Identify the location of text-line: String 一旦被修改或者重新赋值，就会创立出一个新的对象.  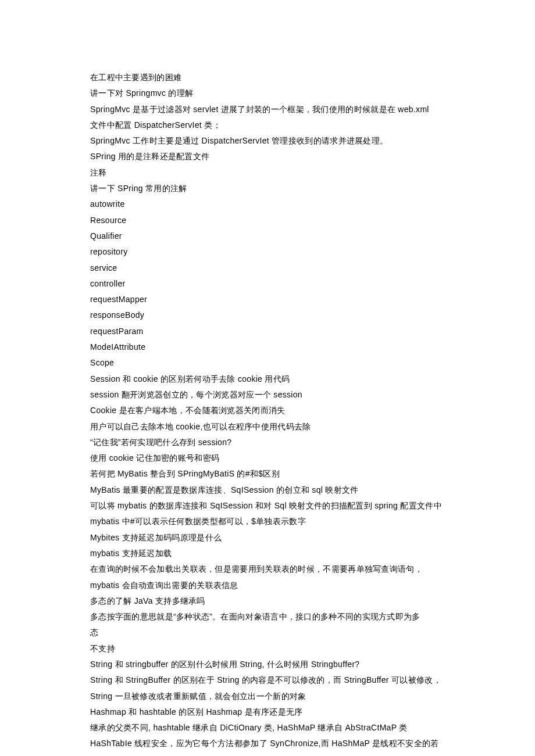
(268, 696).